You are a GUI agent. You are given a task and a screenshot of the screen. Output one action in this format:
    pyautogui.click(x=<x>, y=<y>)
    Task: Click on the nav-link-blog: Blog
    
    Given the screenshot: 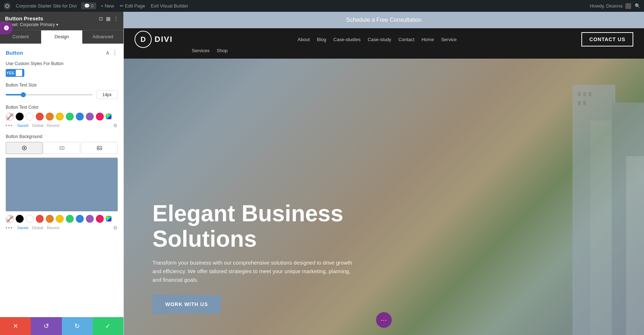 What is the action you would take?
    pyautogui.click(x=322, y=39)
    